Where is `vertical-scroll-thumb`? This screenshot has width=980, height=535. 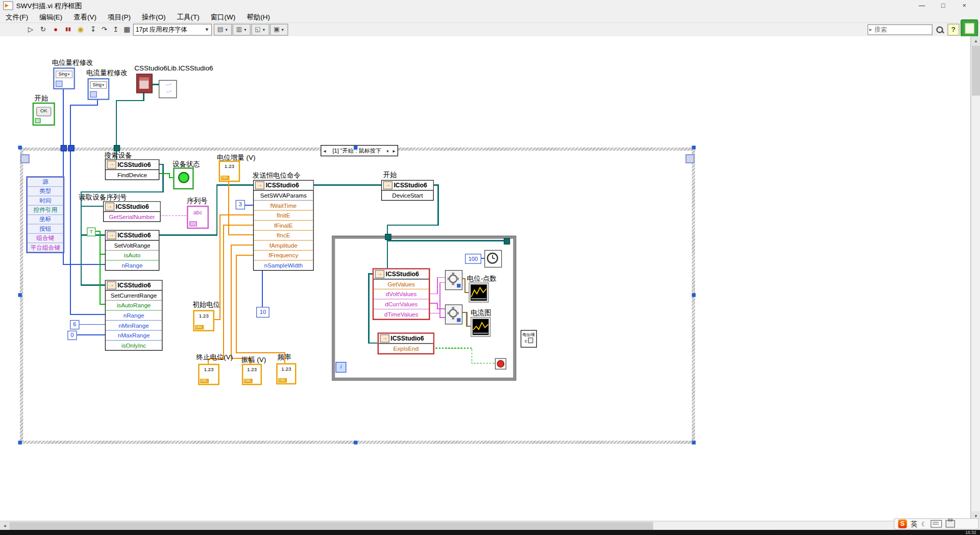
vertical-scroll-thumb is located at coordinates (976, 70).